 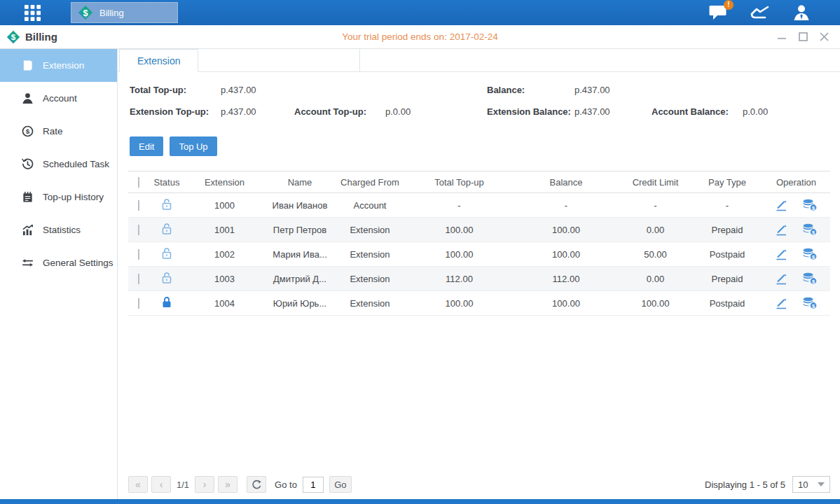 I want to click on tab-extension: Extension, so click(x=158, y=60).